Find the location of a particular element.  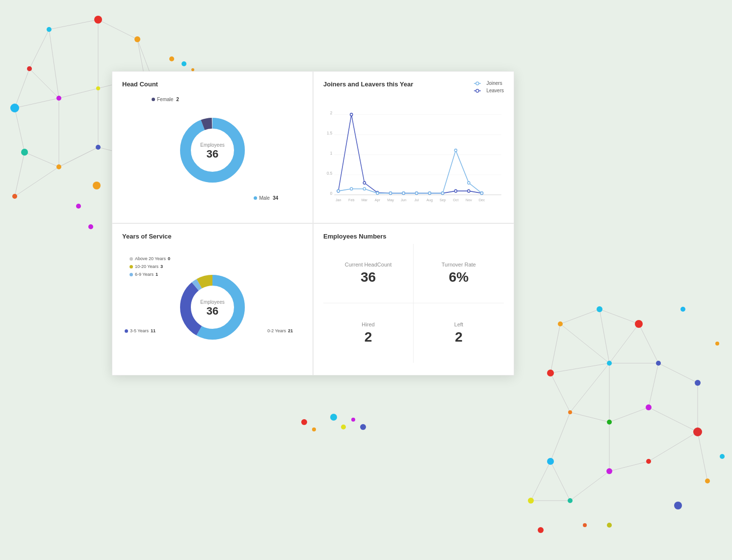

yos-0-2-legend: 0-2 Years 21 is located at coordinates (280, 331).